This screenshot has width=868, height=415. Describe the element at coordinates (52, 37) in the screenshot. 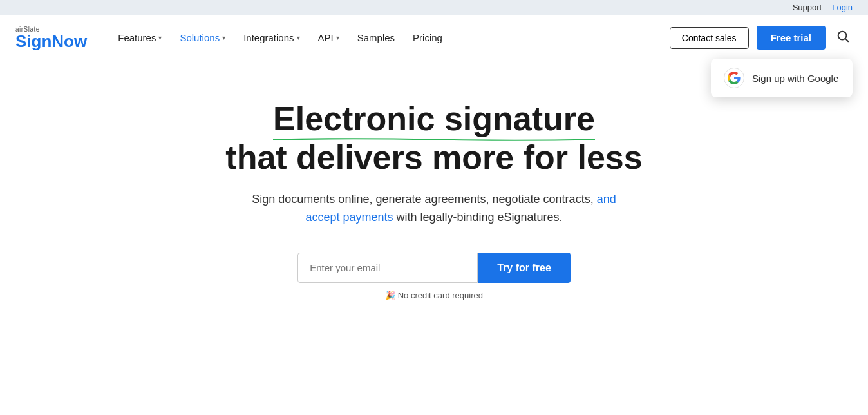

I see `logo: airSlate SignNow` at that location.